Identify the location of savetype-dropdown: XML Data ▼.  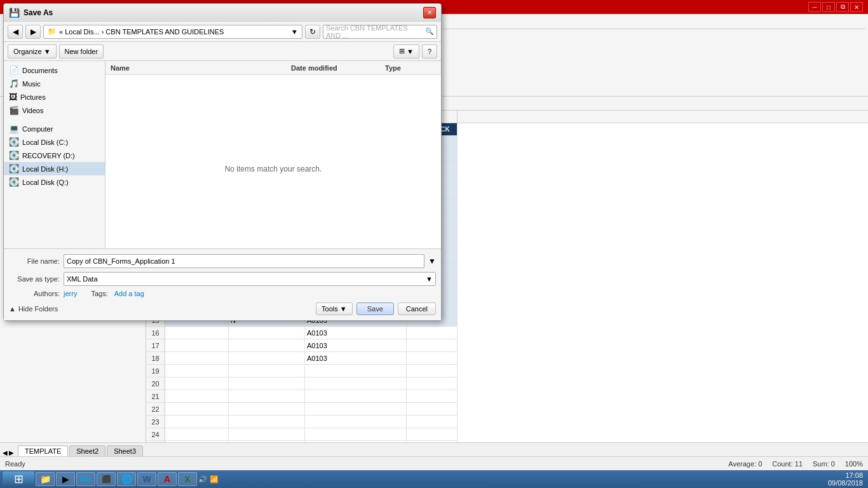
(250, 279).